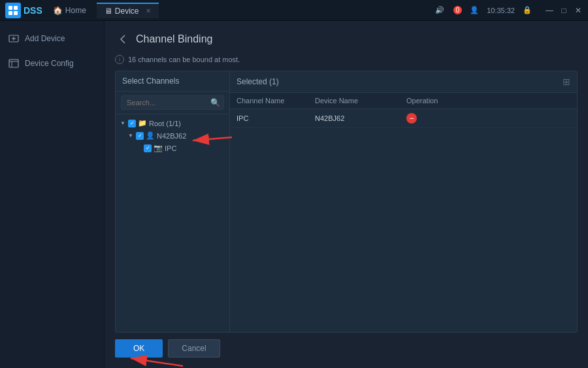 The width and height of the screenshot is (588, 368). I want to click on tree-label-root: Root (1/1), so click(165, 124).